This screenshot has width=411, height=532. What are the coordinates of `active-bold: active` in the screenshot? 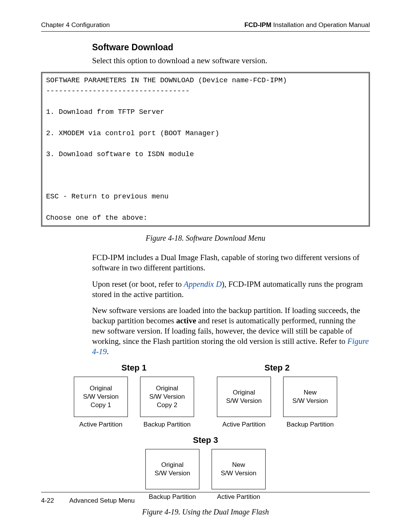 It's located at (186, 321).